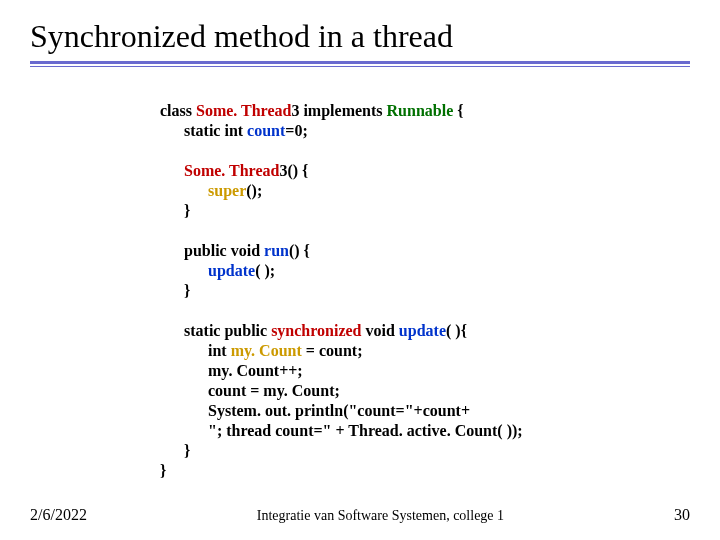 The width and height of the screenshot is (720, 540). I want to click on code-text: super, so click(227, 190).